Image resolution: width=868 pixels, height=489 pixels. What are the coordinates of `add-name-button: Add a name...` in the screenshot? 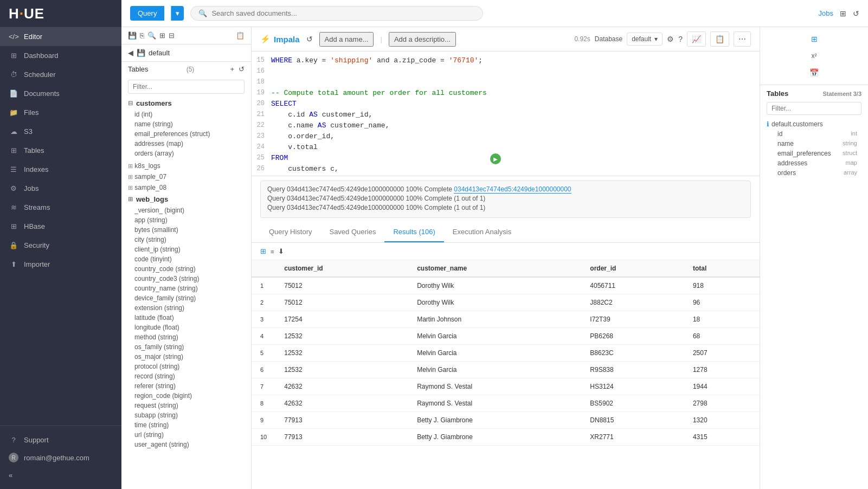 It's located at (347, 39).